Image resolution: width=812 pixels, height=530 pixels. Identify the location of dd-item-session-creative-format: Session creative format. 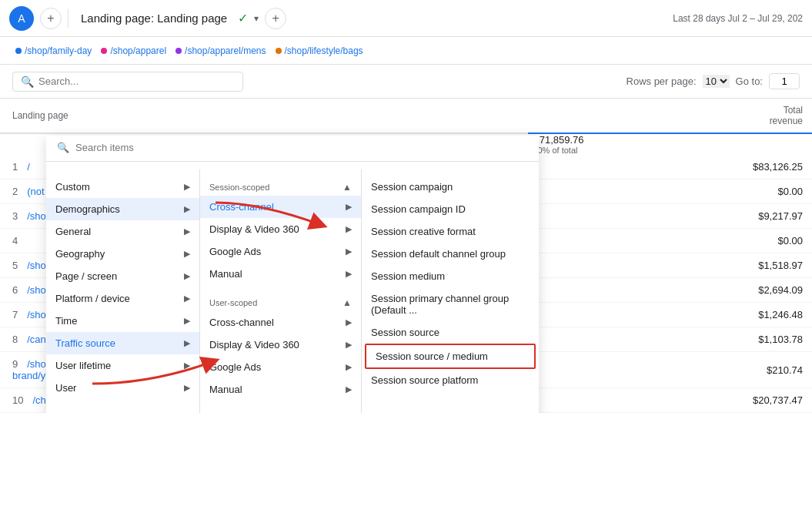
(450, 231).